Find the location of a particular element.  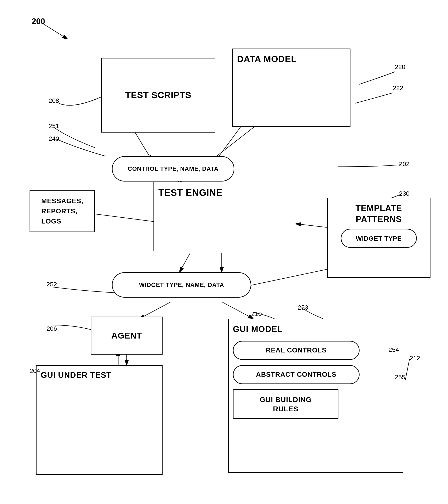

real-controls-oval: REAL CONTROLS is located at coordinates (296, 350).